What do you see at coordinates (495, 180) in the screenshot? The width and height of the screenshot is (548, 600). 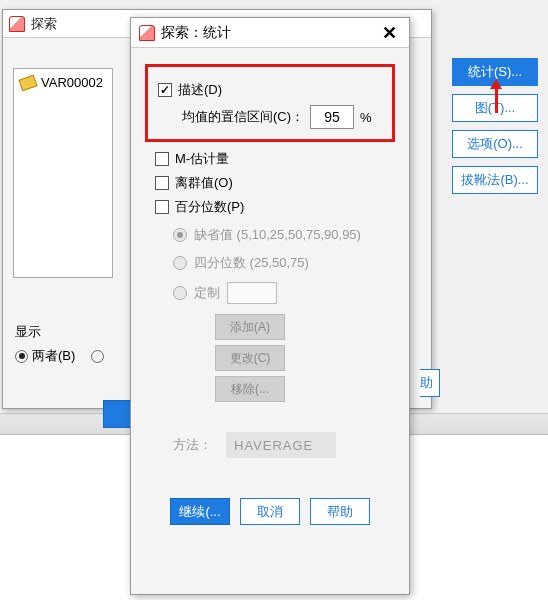 I see `bootstrap-button: 拔靴法(B)...` at bounding box center [495, 180].